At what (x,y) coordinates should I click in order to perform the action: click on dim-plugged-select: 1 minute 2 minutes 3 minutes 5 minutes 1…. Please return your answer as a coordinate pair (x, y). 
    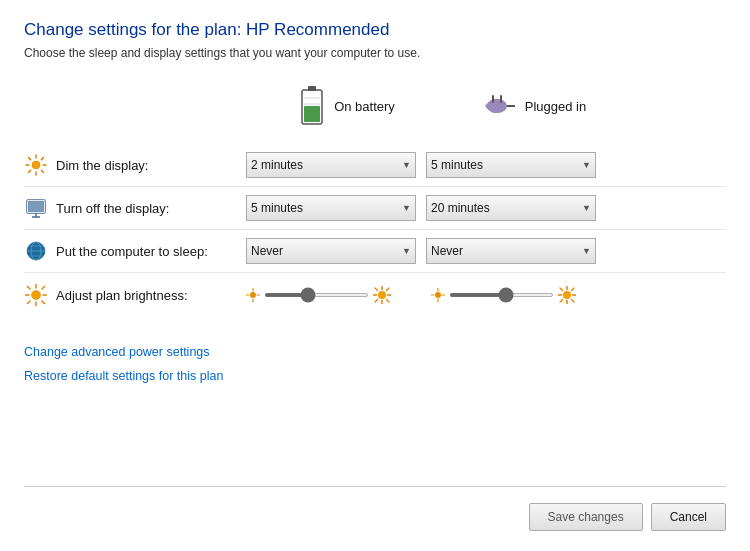
    Looking at the image, I should click on (511, 165).